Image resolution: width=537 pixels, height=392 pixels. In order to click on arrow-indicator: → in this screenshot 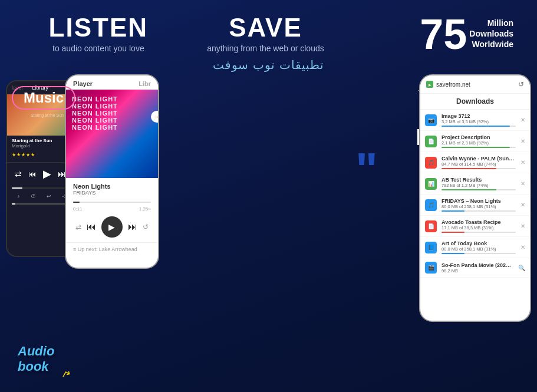, I will do `click(155, 117)`.